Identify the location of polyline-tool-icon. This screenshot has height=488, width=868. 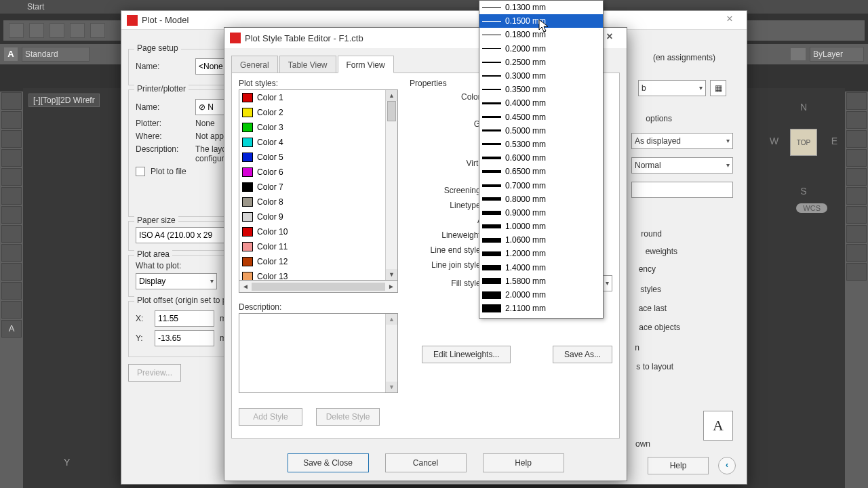
(12, 120).